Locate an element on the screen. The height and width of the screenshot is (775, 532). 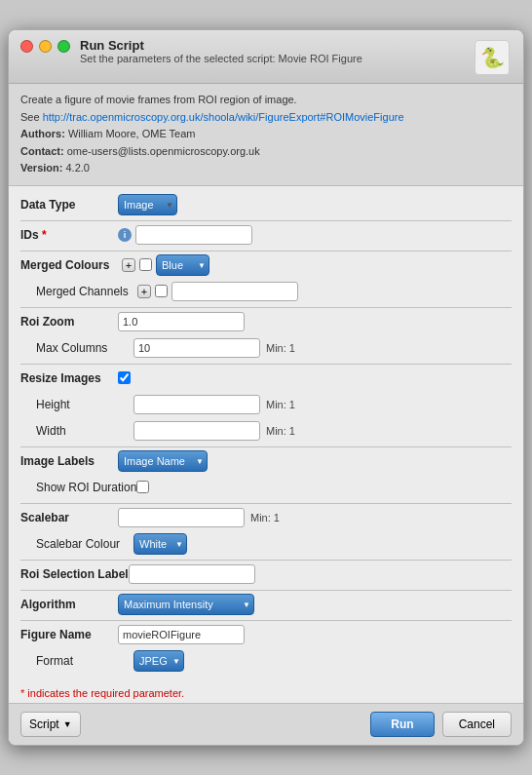
format-select: JPEG PNG TIFF is located at coordinates (159, 661).